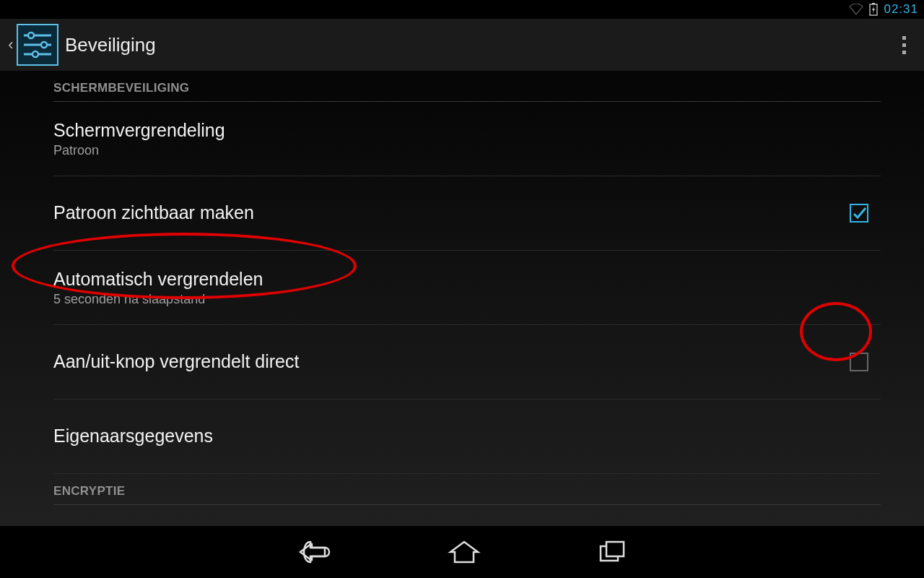  What do you see at coordinates (11, 45) in the screenshot?
I see `up-caret-icon: ‹` at bounding box center [11, 45].